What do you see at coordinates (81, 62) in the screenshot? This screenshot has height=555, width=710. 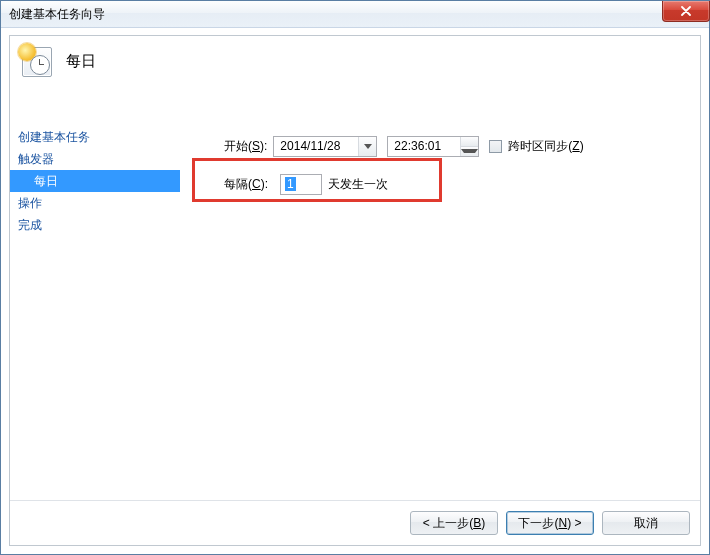 I see `page-title: 每日` at bounding box center [81, 62].